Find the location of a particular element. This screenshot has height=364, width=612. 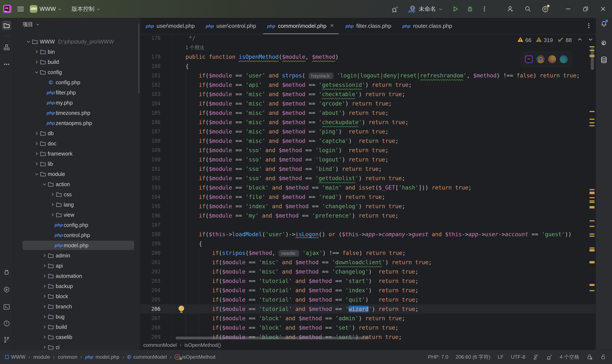

line-number: 195 is located at coordinates (150, 206).